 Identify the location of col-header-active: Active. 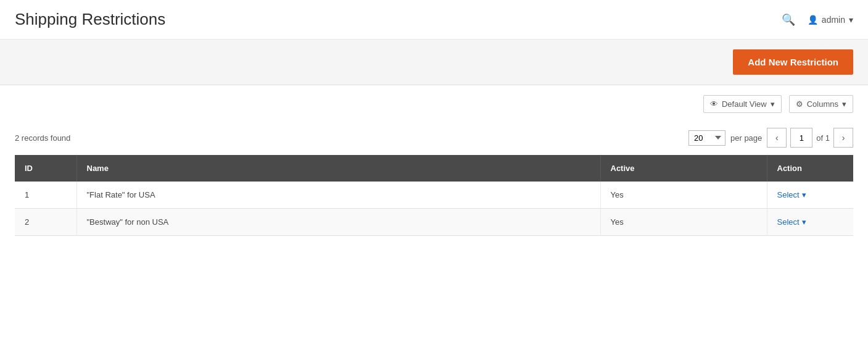
(684, 168).